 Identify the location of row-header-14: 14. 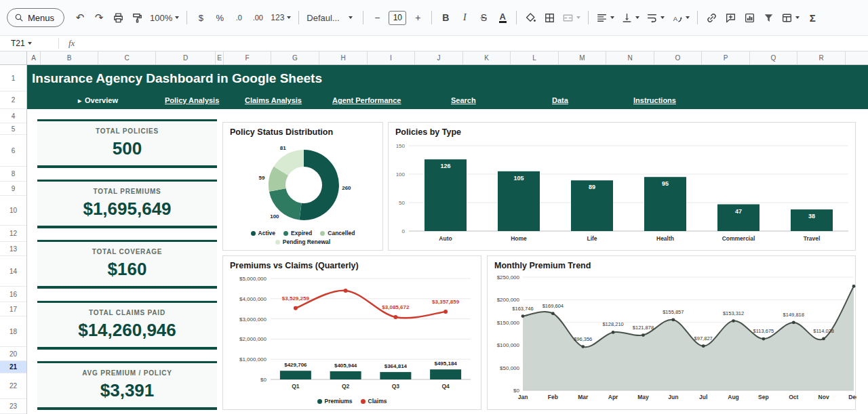
(14, 271).